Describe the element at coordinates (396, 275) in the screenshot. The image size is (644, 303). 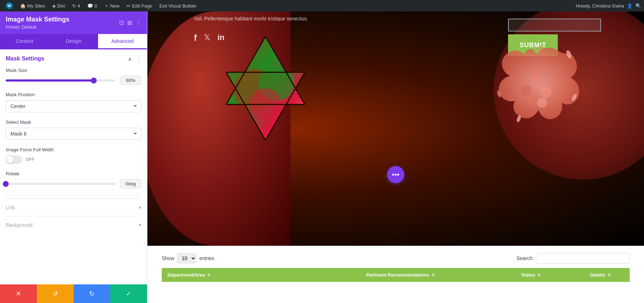
I see `table-header: Department/Area ⇅ Pertinent Recommendati…` at that location.